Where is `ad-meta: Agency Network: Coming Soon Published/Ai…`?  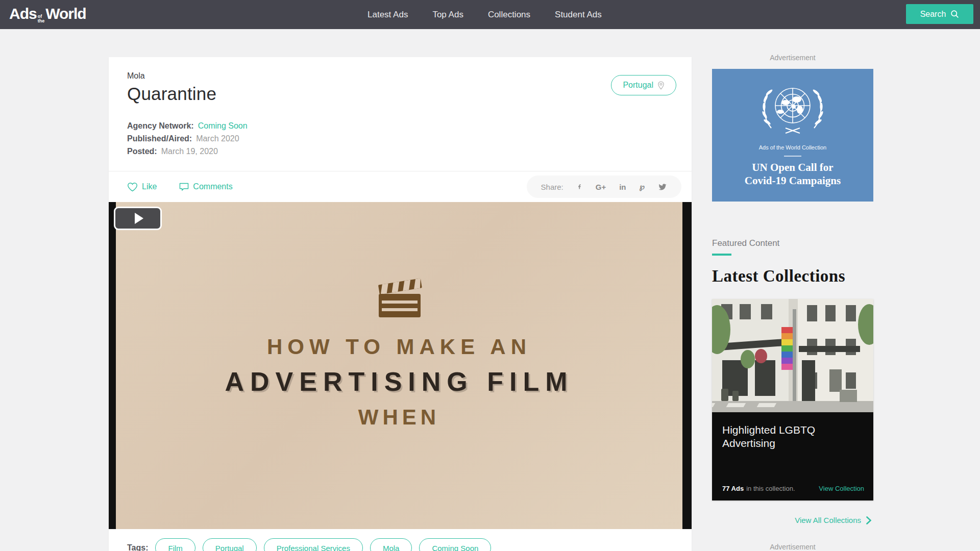 ad-meta: Agency Network: Coming Soon Published/Ai… is located at coordinates (400, 139).